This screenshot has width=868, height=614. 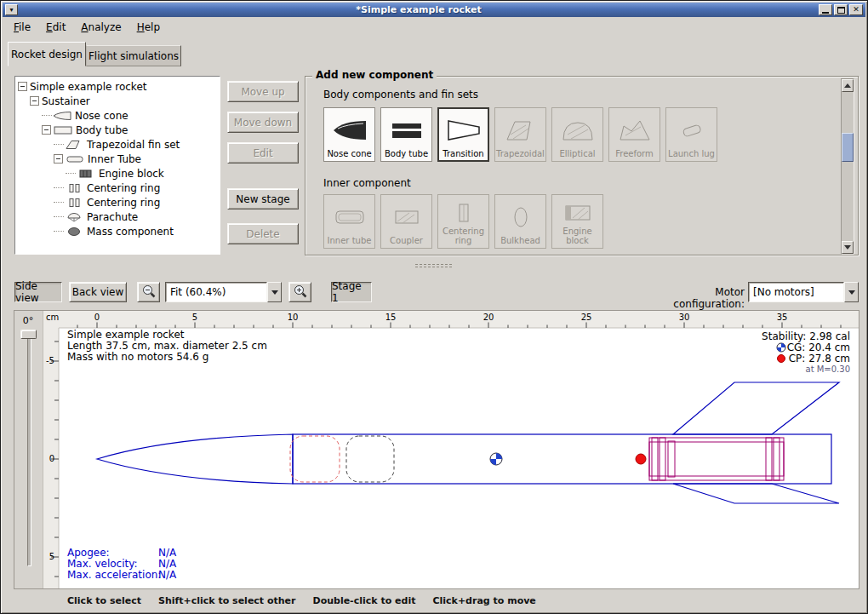 What do you see at coordinates (350, 217) in the screenshot?
I see `inner-tube-icon` at bounding box center [350, 217].